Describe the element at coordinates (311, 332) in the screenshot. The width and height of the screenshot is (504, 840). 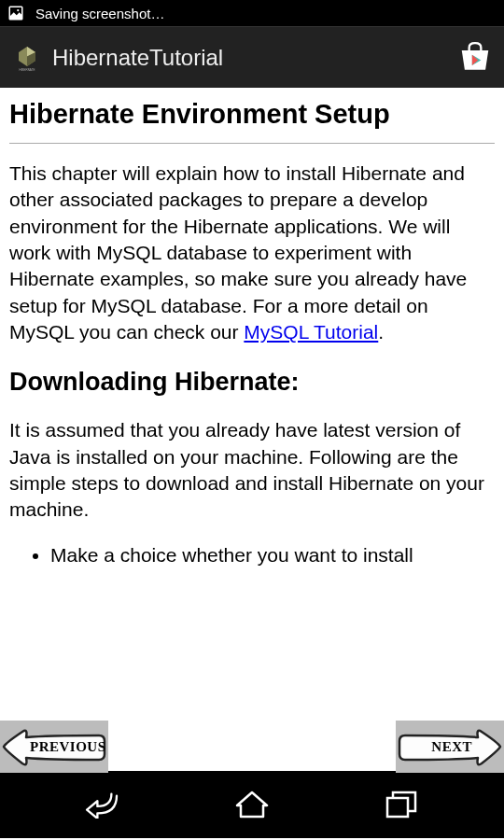
I see `mysql-tutorial-link: MySQL Tutorial` at that location.